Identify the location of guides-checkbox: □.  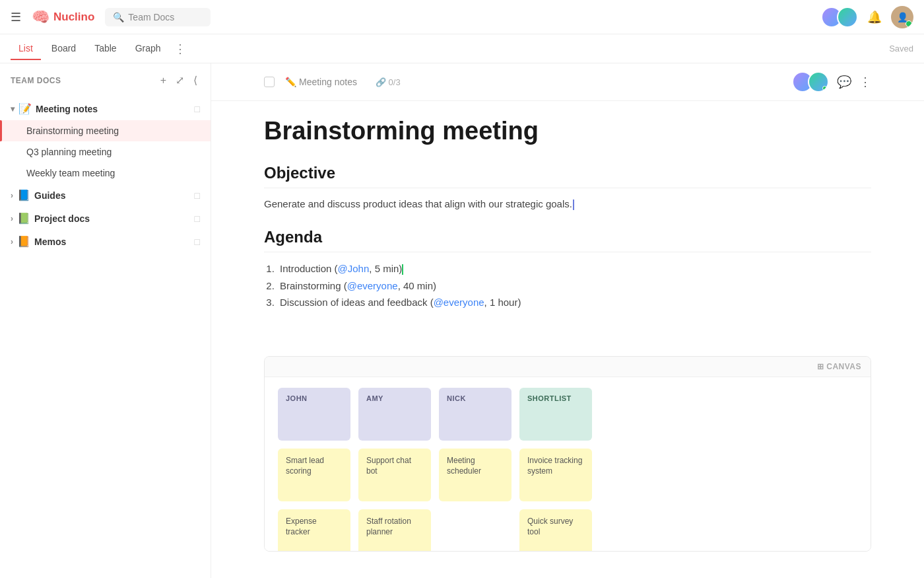
(197, 196).